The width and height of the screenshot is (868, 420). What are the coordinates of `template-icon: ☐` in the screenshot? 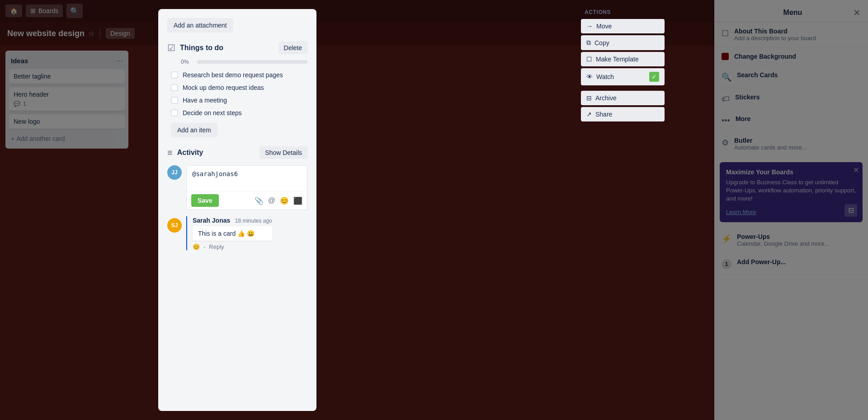 It's located at (590, 59).